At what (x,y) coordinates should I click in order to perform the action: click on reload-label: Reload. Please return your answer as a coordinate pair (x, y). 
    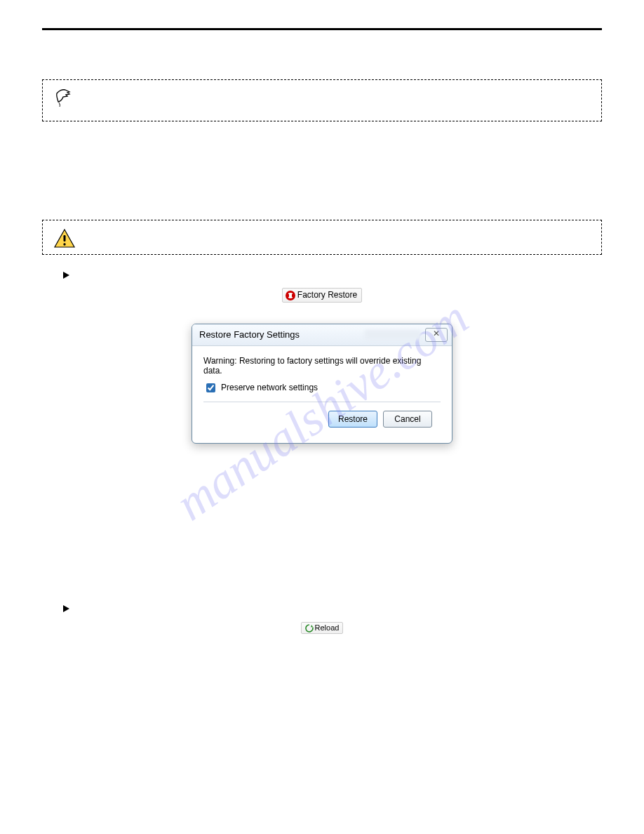
    Looking at the image, I should click on (327, 628).